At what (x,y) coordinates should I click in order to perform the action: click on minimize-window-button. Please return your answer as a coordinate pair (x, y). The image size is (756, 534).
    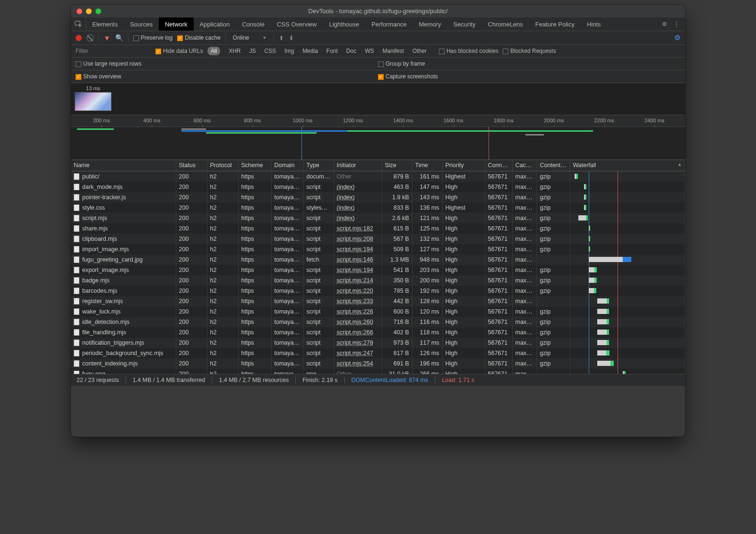
    Looking at the image, I should click on (89, 11).